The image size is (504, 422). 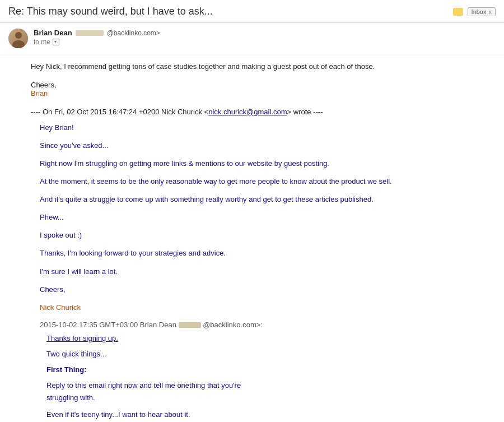 What do you see at coordinates (252, 11) in the screenshot?
I see `email-header: Re: This may sound weird, but I have to …` at bounding box center [252, 11].